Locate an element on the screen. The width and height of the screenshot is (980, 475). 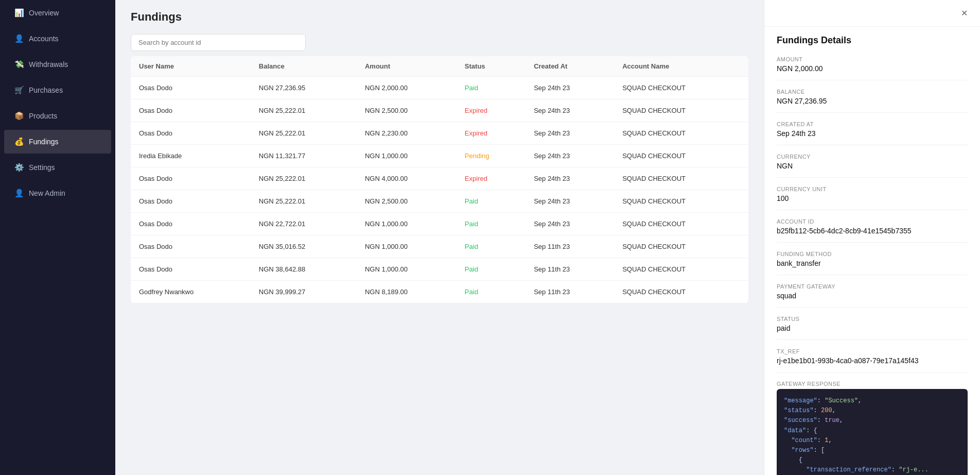
currency-unit-value: 100 is located at coordinates (872, 198).